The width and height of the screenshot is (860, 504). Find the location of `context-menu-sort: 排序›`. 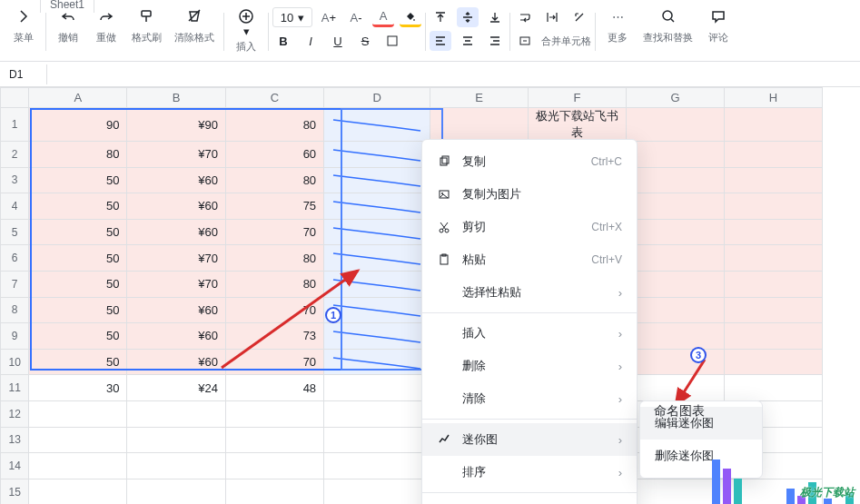

context-menu-sort: 排序› is located at coordinates (529, 472).